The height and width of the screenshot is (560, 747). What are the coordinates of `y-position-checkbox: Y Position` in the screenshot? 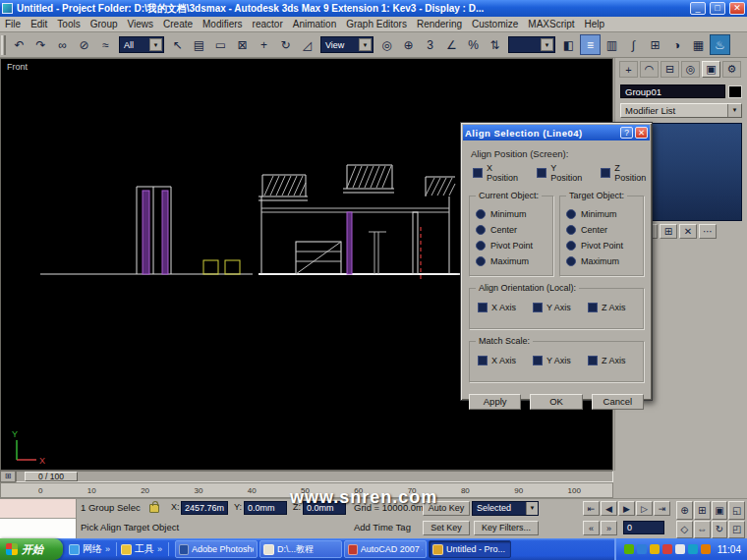 It's located at (562, 173).